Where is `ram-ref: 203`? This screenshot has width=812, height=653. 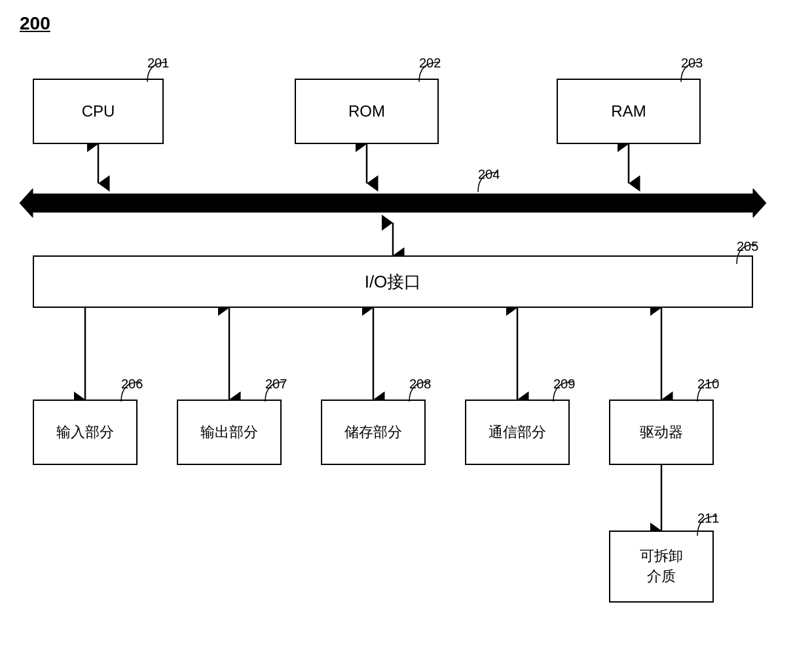
ram-ref: 203 is located at coordinates (692, 63).